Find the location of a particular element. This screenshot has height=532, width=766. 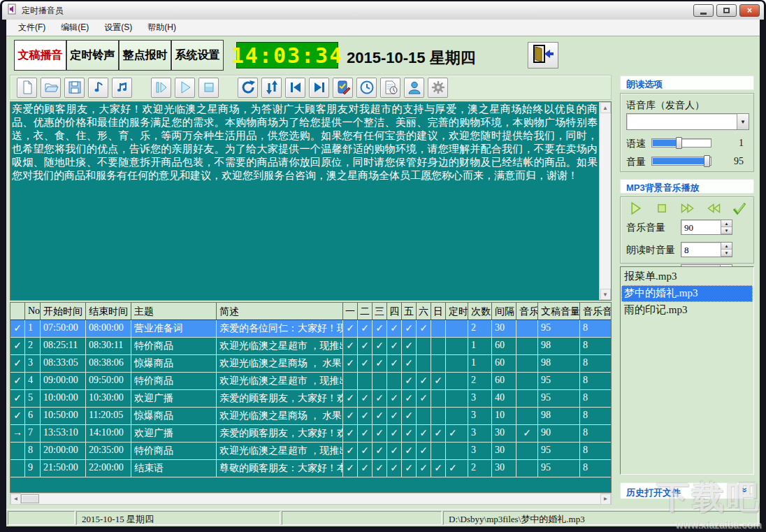

voice-combobox: ▼ is located at coordinates (688, 122).